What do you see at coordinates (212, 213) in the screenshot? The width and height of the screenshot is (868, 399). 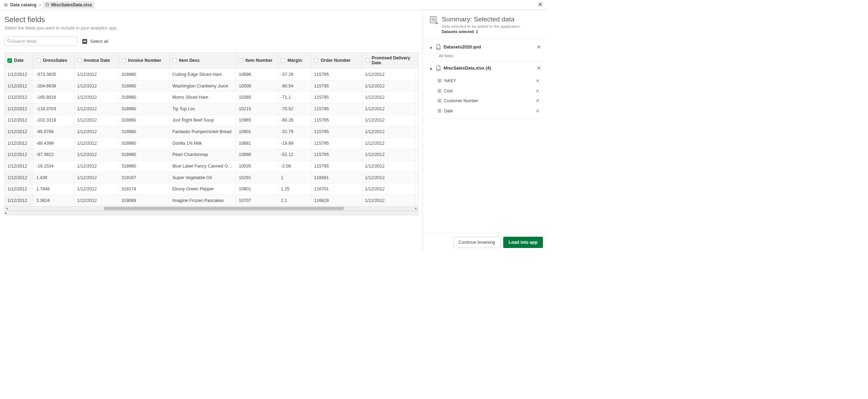 I see `panel-resize-handle: ◣` at bounding box center [212, 213].